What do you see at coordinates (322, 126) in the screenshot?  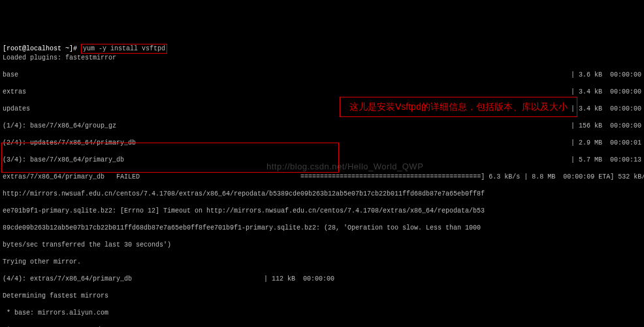 I see `repo-row: (1/4): base/7/x86_64/group_gz| 156 kB 00…` at bounding box center [322, 126].